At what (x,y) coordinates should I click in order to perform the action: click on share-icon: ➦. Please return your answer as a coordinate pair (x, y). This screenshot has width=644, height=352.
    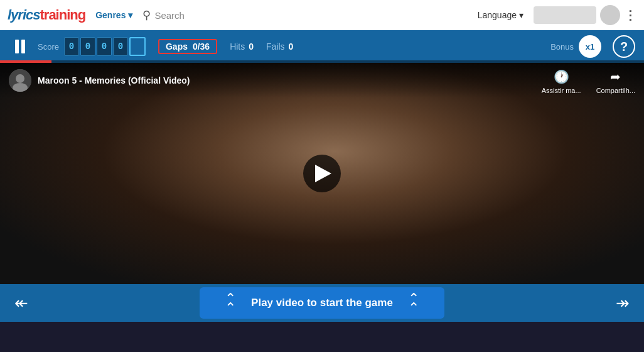
    Looking at the image, I should click on (615, 77).